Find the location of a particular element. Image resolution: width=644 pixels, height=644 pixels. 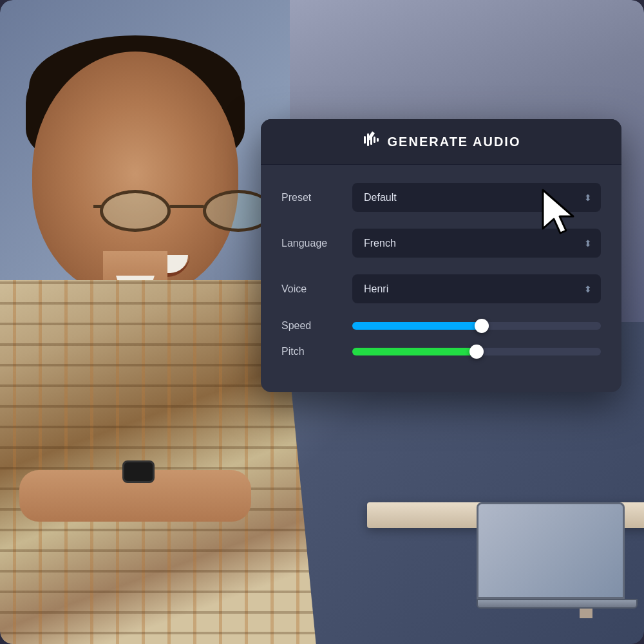

language-label: Language is located at coordinates (317, 243).